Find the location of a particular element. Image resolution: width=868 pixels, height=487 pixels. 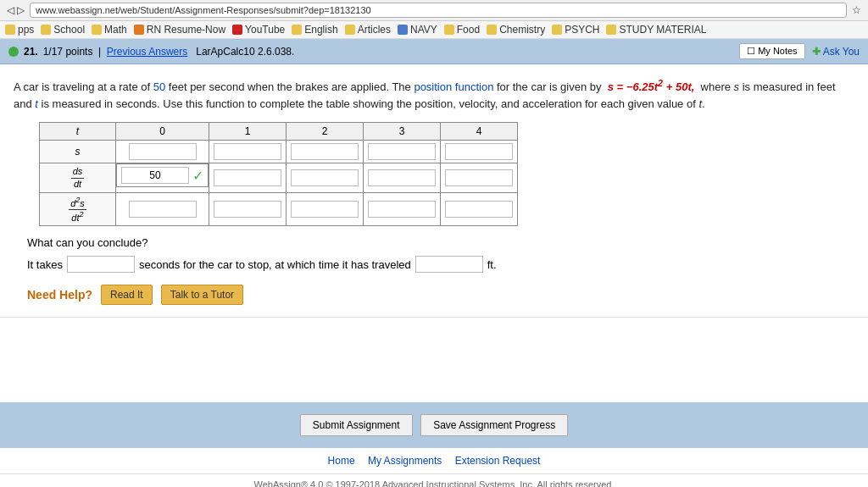

bookmark-label: RN Resume-Now is located at coordinates (186, 30).